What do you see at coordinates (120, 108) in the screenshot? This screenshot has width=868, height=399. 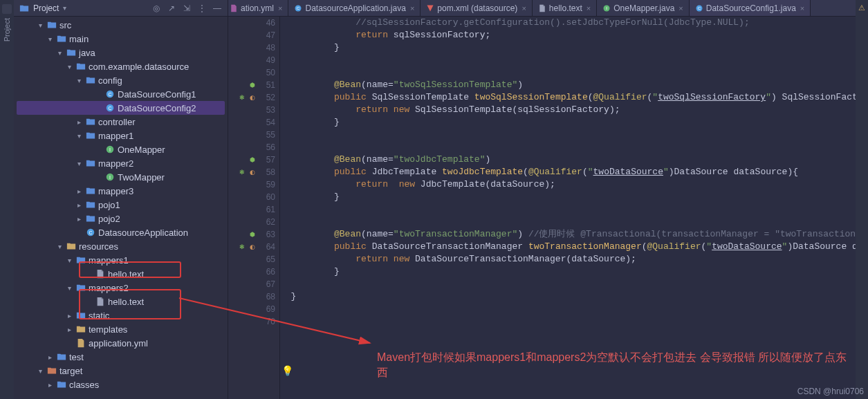 I see `tree-item-datasourceconfig2: CDataSourceConfig2` at bounding box center [120, 108].